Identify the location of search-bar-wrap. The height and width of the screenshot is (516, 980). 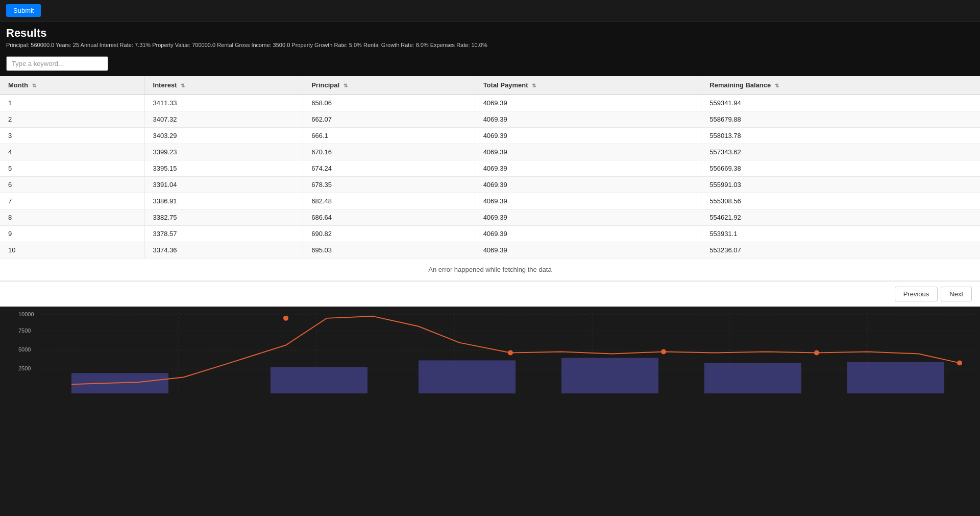
(490, 66).